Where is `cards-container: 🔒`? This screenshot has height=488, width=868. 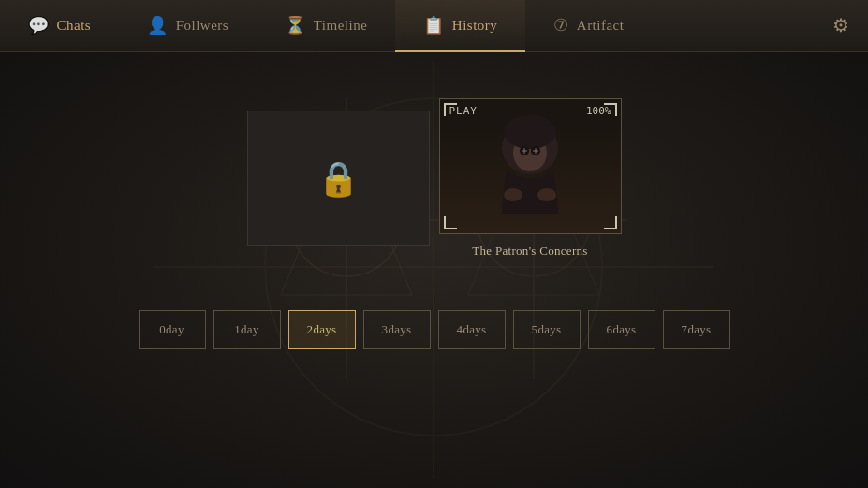
cards-container: 🔒 is located at coordinates (434, 178).